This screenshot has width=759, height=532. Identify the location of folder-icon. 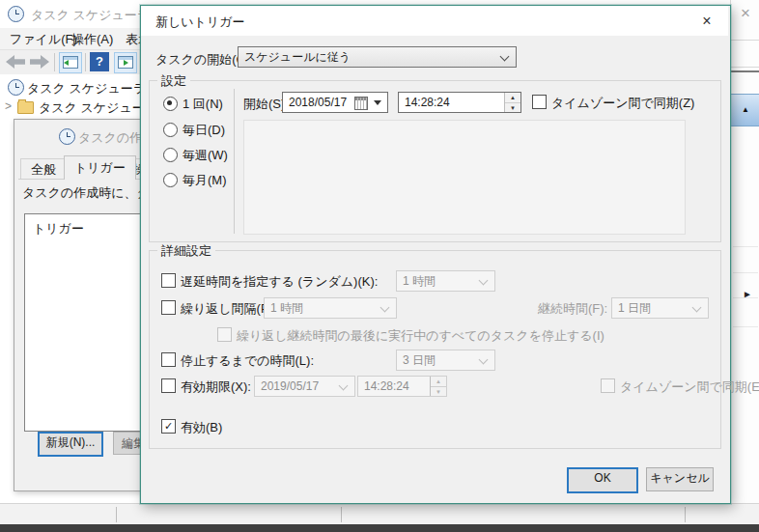
(25, 108).